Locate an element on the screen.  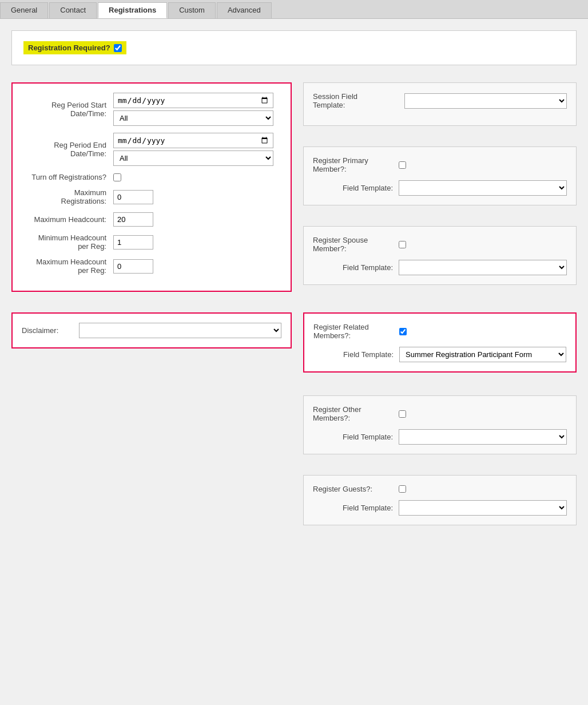
max-registrations-label: MaximumRegistrations: is located at coordinates (67, 197).